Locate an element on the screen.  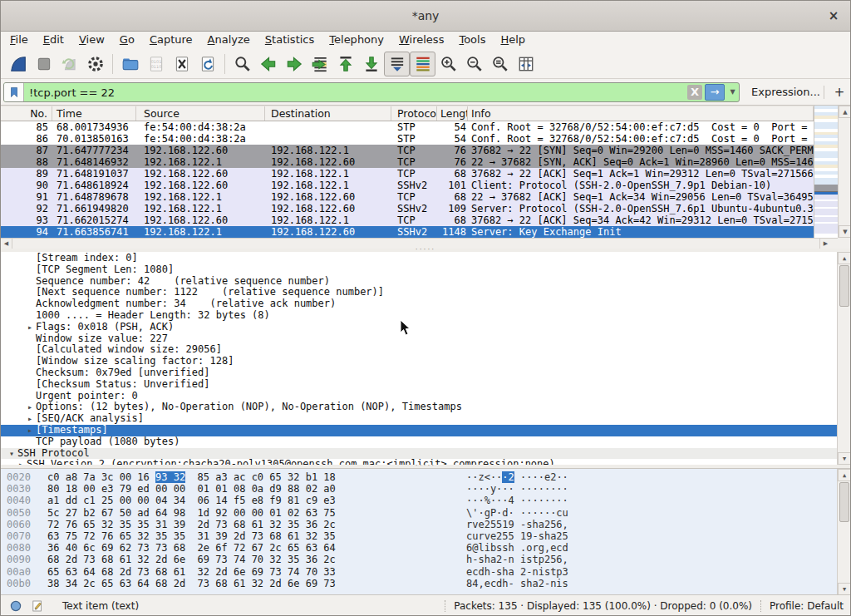
add-filter-button: + is located at coordinates (839, 92).